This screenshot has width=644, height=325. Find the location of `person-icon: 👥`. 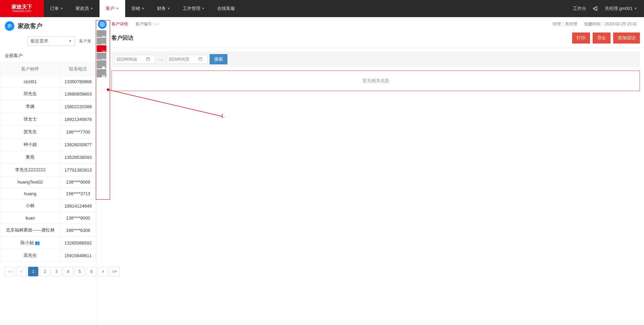

person-icon: 👥 is located at coordinates (38, 243).